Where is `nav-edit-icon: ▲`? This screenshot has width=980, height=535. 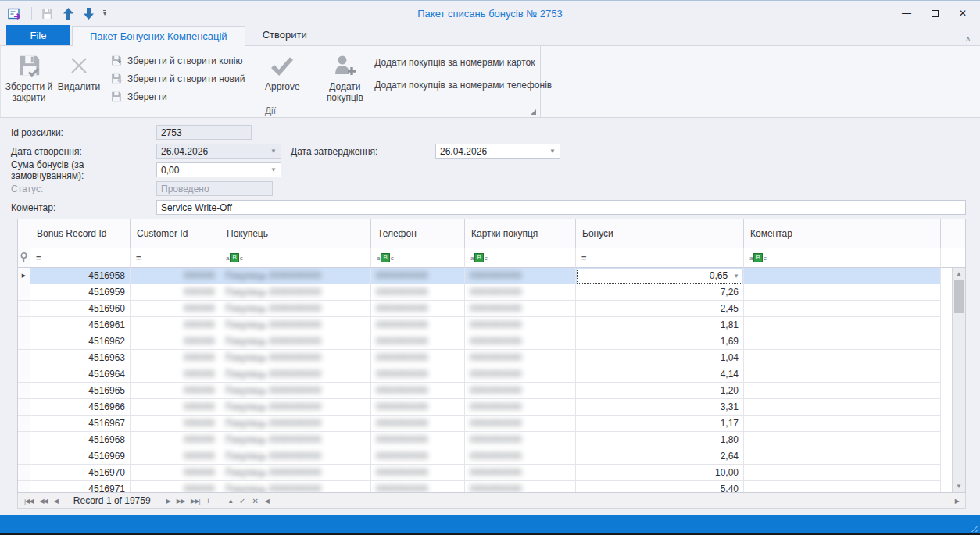 nav-edit-icon: ▲ is located at coordinates (230, 501).